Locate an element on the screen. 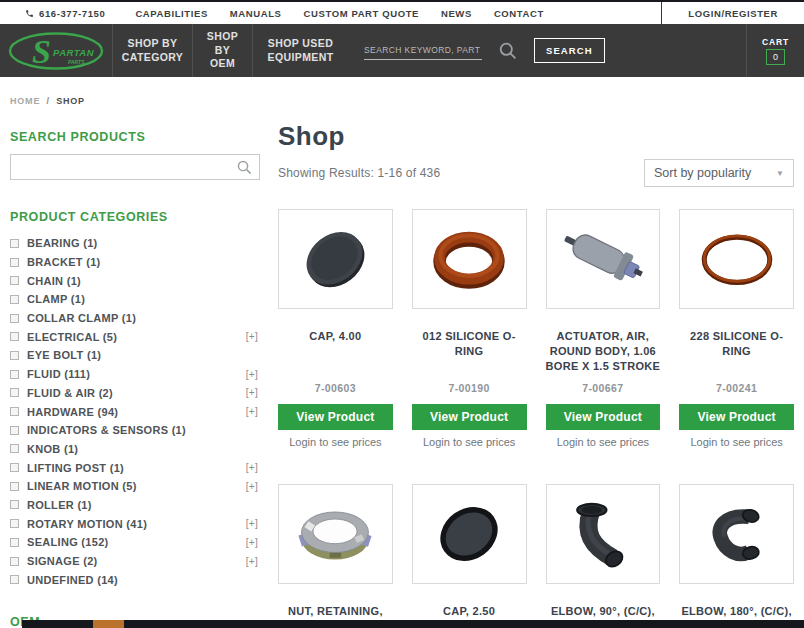 Image resolution: width=804 pixels, height=628 pixels. results-row: Showing Results: 1-16 of 436 Sort by pop… is located at coordinates (536, 173).